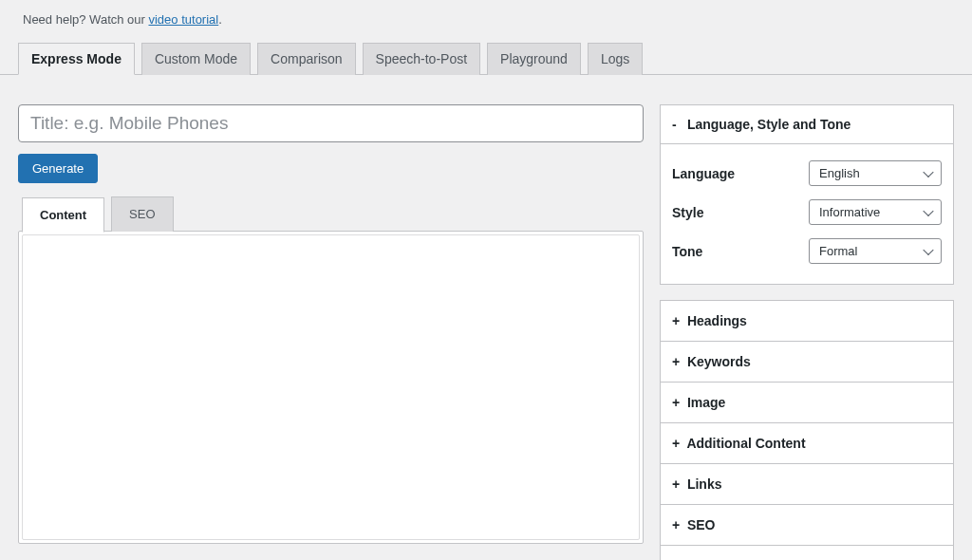  What do you see at coordinates (807, 402) in the screenshot?
I see `panel-head-image: + Image` at bounding box center [807, 402].